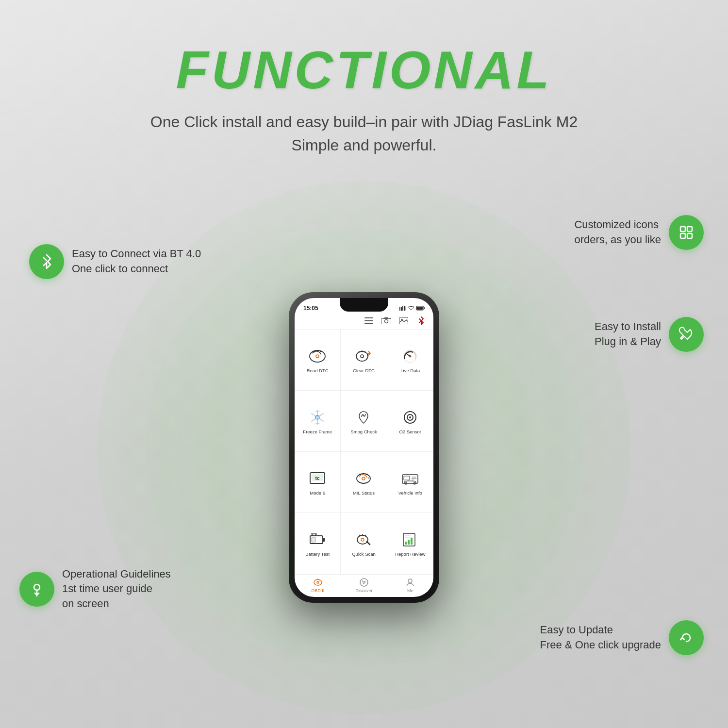  What do you see at coordinates (411, 591) in the screenshot?
I see `nav-me-label: Me` at bounding box center [411, 591].